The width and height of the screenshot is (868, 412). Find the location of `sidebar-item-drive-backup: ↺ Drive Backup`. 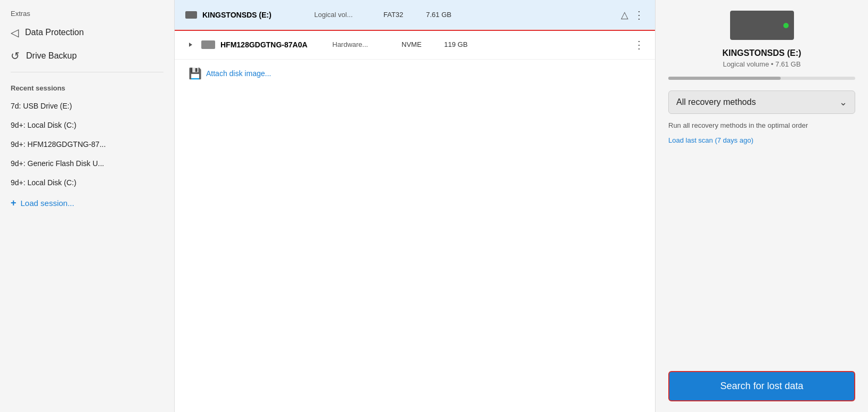

sidebar-item-drive-backup: ↺ Drive Backup is located at coordinates (87, 56).